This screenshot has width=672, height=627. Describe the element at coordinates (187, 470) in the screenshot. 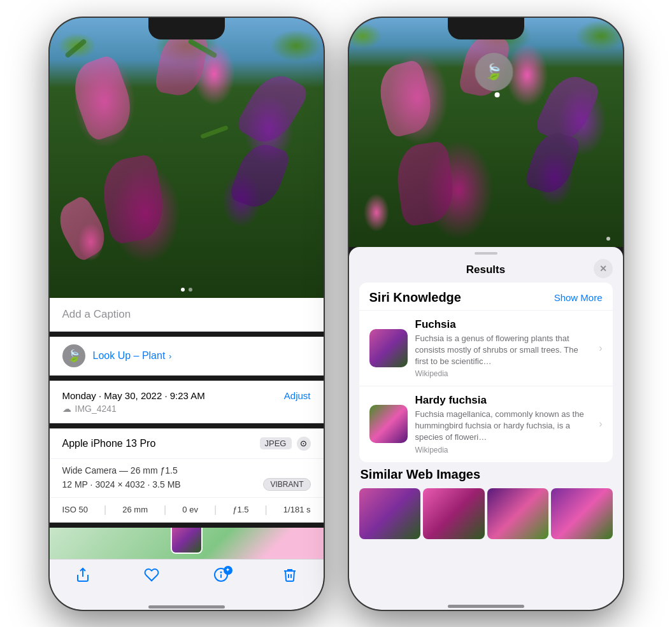

I see `camera-row-top: Wide Camera — 26 mm ƒ1.5` at that location.